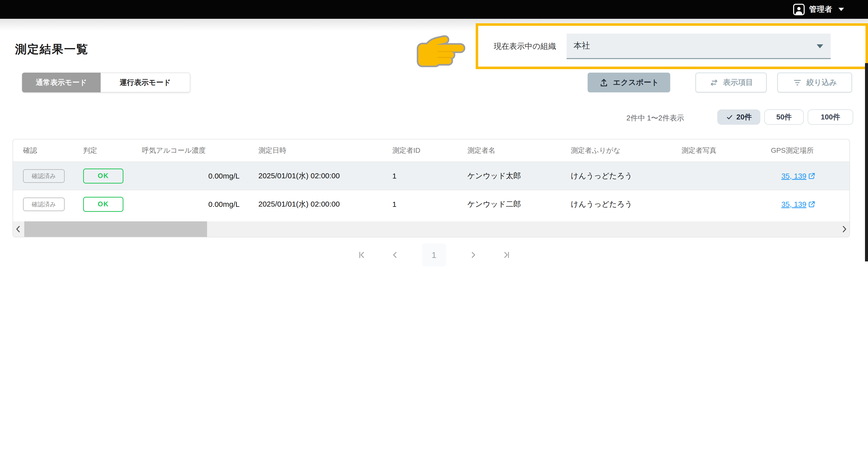  Describe the element at coordinates (714, 83) in the screenshot. I see `swap-arrows-icon` at that location.